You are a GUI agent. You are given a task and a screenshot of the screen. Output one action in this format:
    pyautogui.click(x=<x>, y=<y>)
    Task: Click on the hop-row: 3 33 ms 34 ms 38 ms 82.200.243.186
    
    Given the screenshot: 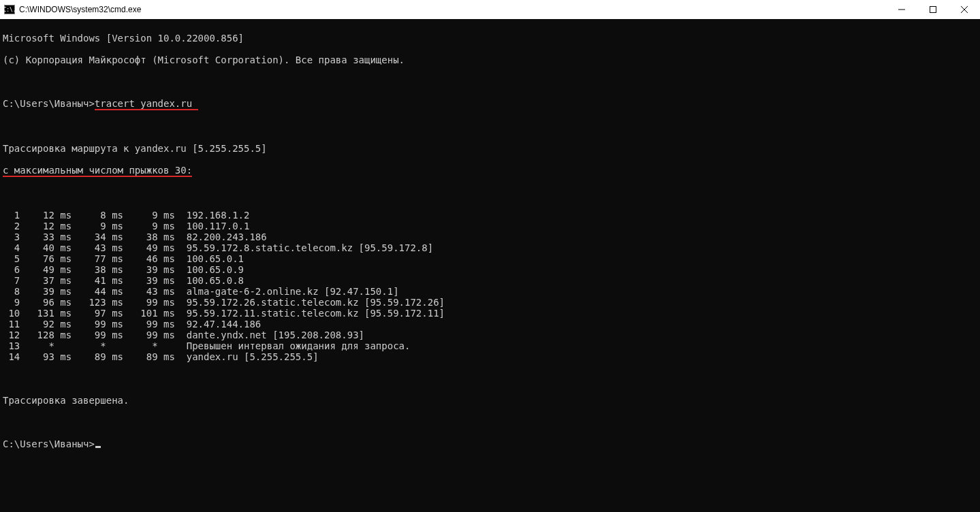 What is the action you would take?
    pyautogui.click(x=490, y=237)
    